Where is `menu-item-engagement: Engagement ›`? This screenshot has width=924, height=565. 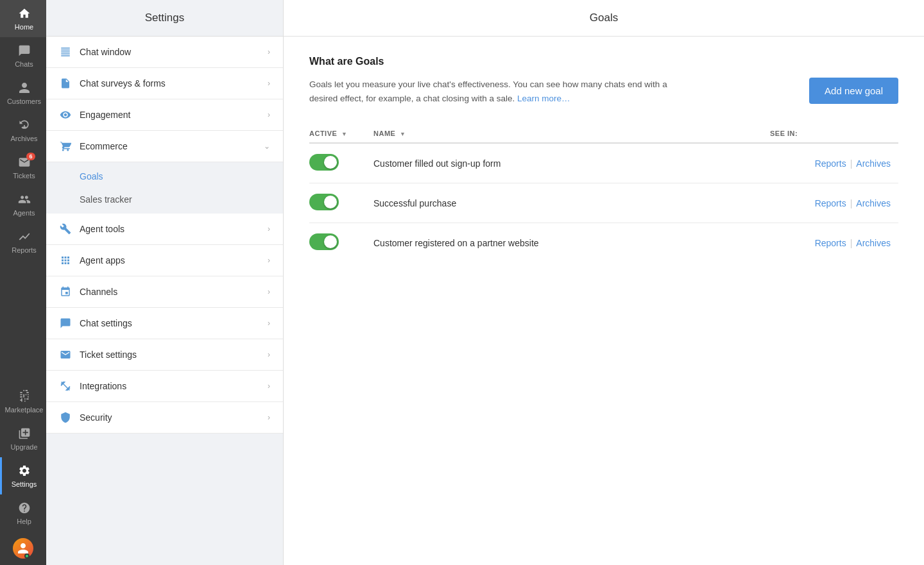 menu-item-engagement: Engagement › is located at coordinates (164, 115).